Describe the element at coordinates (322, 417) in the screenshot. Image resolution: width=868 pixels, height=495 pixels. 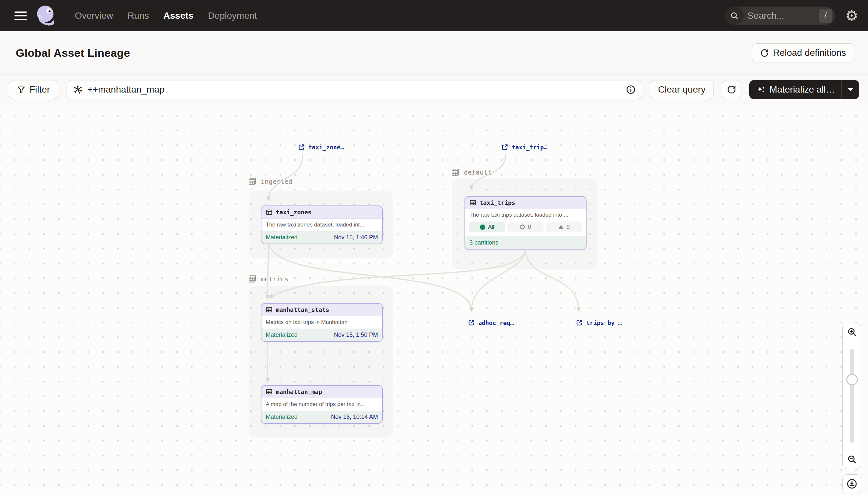
I see `asset-node-footer: Materialized Nov 16, 10:14 AM` at that location.